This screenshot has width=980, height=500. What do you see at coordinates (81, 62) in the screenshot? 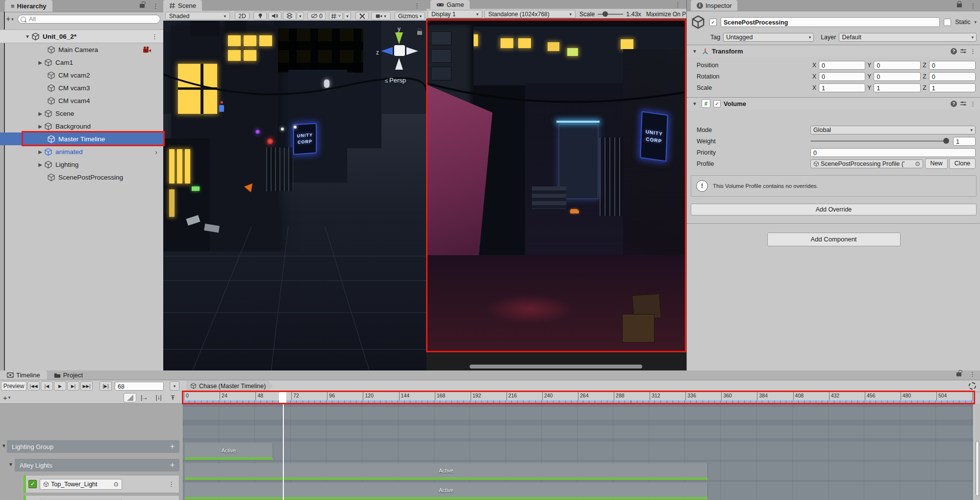
I see `hierarchy-item-cam1: ▶ Cam1` at bounding box center [81, 62].